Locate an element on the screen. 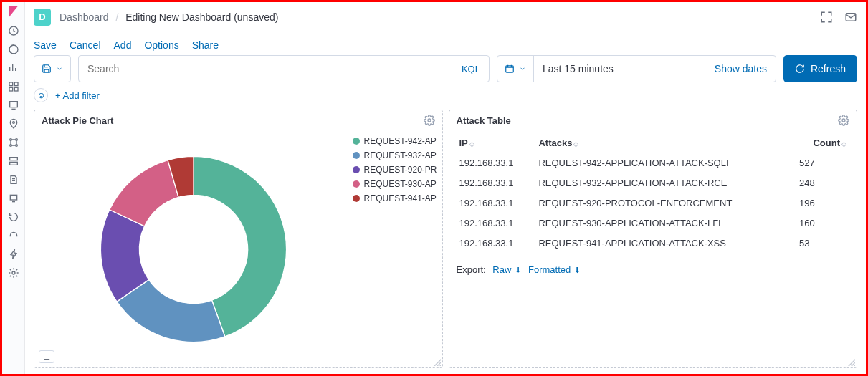  dashboard-icon is located at coordinates (14, 87).